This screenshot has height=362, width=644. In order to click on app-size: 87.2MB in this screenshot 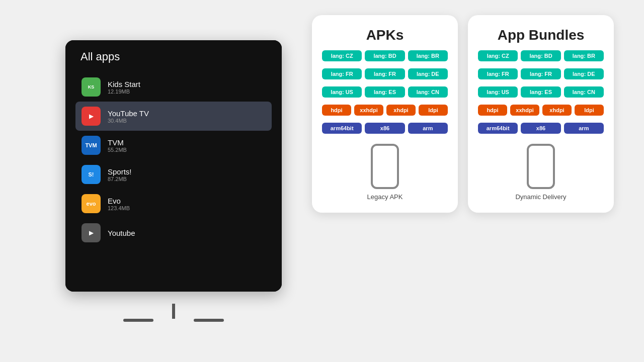, I will do `click(120, 179)`.